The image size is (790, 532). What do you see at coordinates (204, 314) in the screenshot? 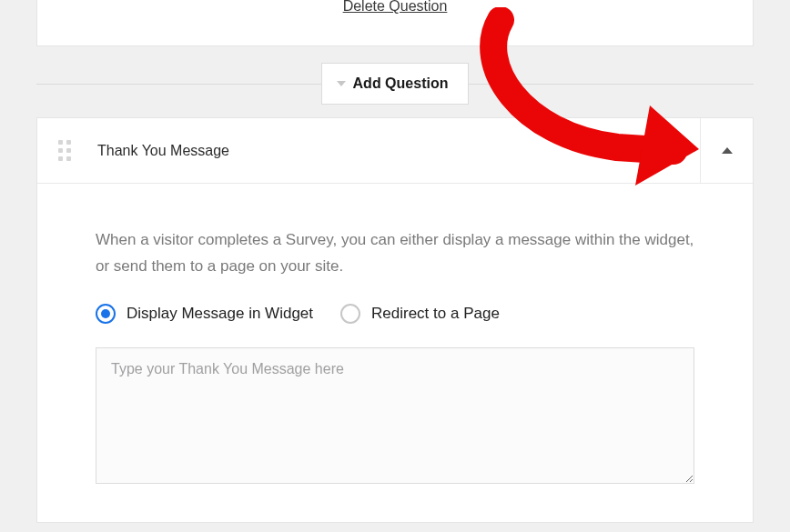
I see `radio-display-in-widget: Display Message in Widget` at bounding box center [204, 314].